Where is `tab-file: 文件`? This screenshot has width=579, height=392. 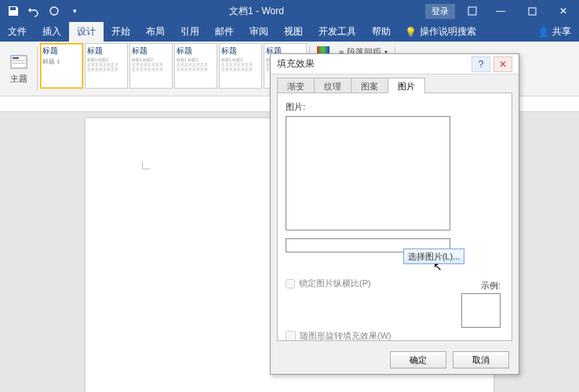
tab-file: 文件 is located at coordinates (17, 31).